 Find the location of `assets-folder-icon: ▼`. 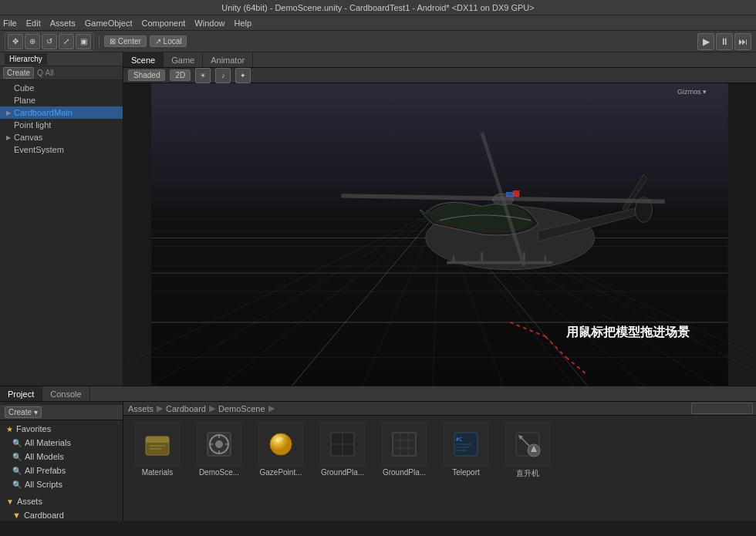

assets-folder-icon: ▼ is located at coordinates (10, 501).